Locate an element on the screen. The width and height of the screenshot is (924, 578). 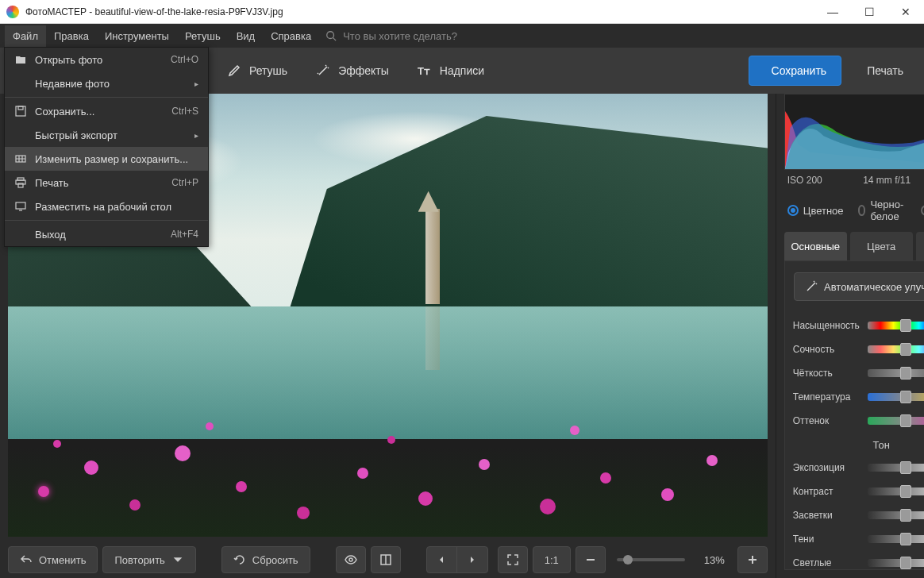
slider-row: Насыщенность0 is located at coordinates (859, 326).